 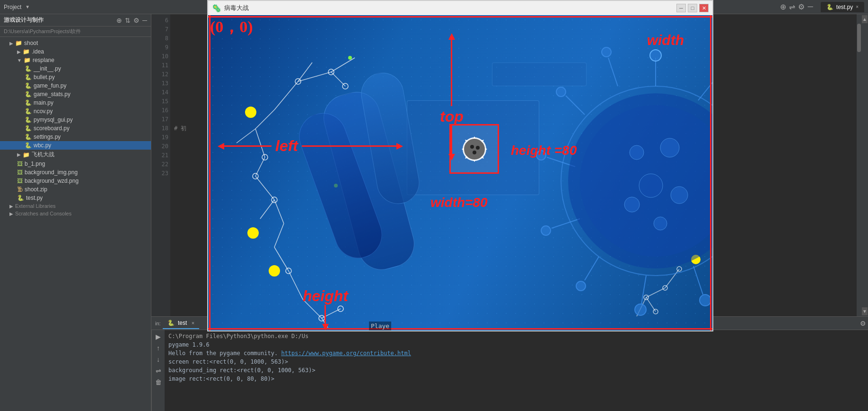 What do you see at coordinates (346, 353) in the screenshot?
I see `pygame-link: https://www.pygame.org/contribute.html` at bounding box center [346, 353].